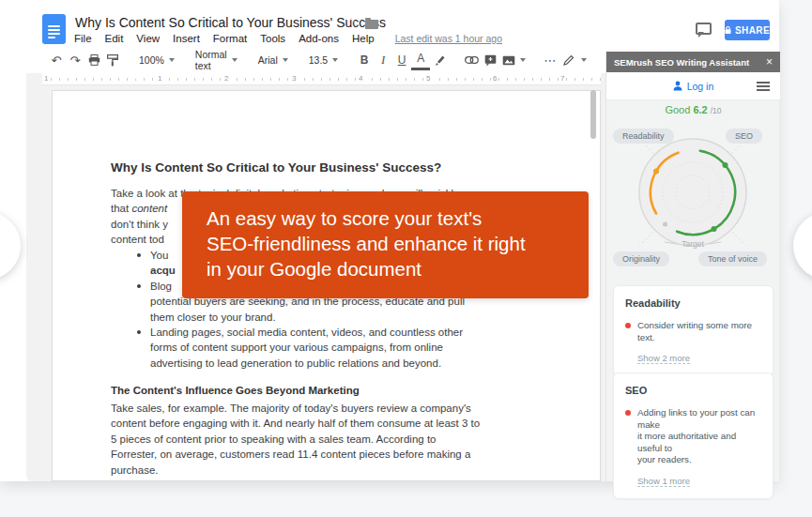 Image resolution: width=812 pixels, height=517 pixels. I want to click on gauge-label-tone-of-voice: Tone of voice, so click(732, 259).